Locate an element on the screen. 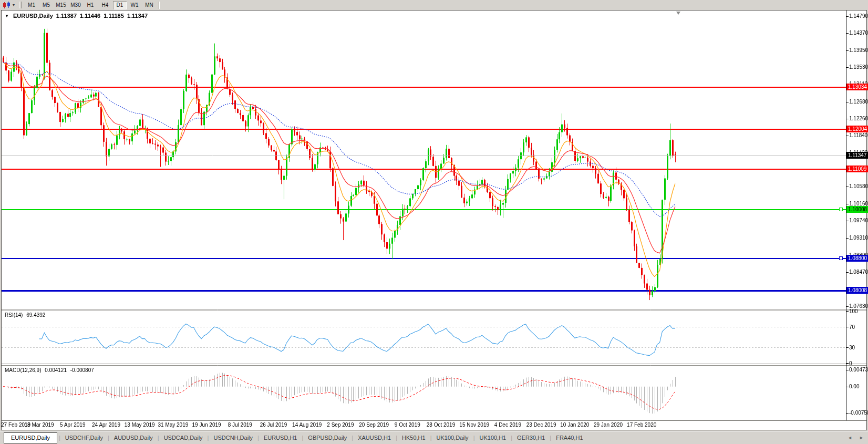  date-axis-label: 8 Jul 2019 is located at coordinates (240, 425).